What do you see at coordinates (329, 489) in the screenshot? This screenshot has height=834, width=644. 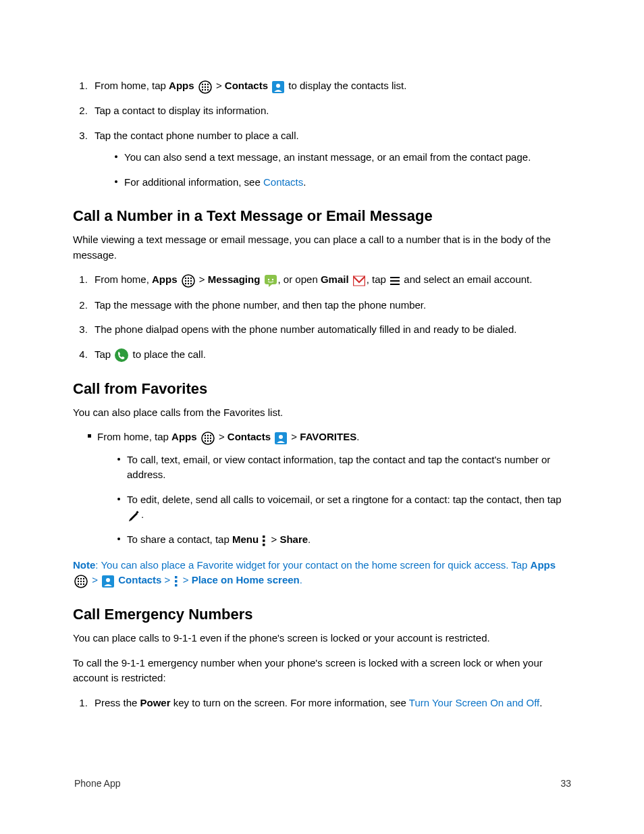 I see `favorites-main: From home, tap Apps > Contacts > FAVORIT…` at bounding box center [329, 489].